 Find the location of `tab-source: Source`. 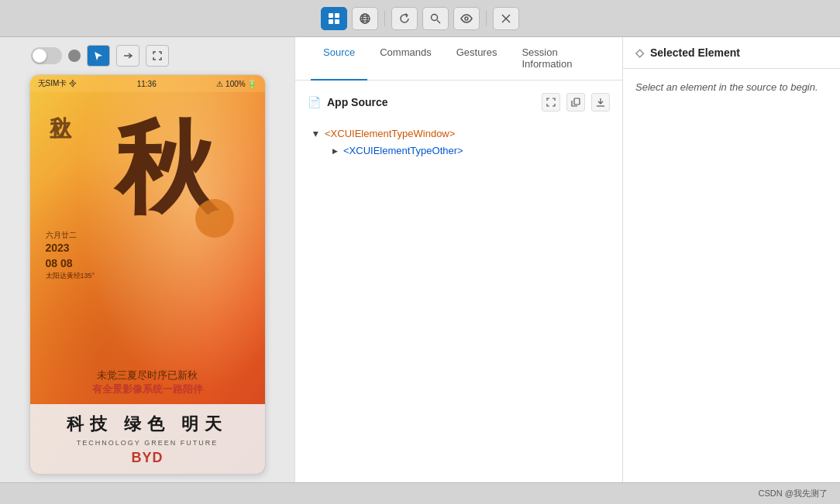

tab-source: Source is located at coordinates (339, 59).